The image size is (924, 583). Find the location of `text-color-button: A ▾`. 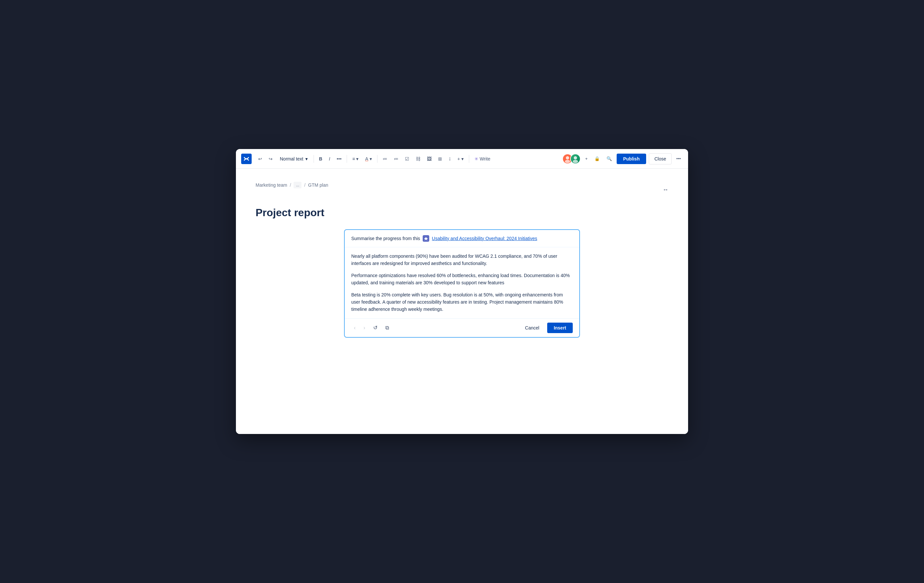

text-color-button: A ▾ is located at coordinates (368, 159).